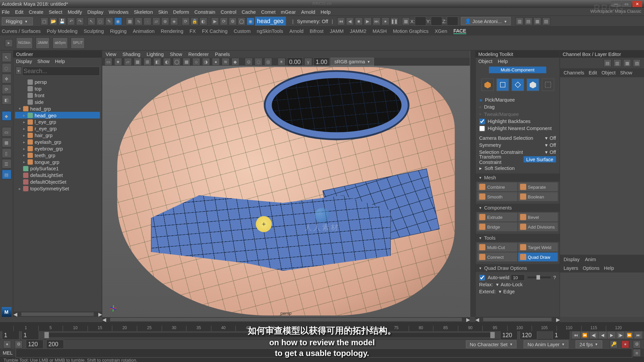 This screenshot has width=644, height=362. Describe the element at coordinates (5, 12) in the screenshot. I see `menu-file: File` at that location.